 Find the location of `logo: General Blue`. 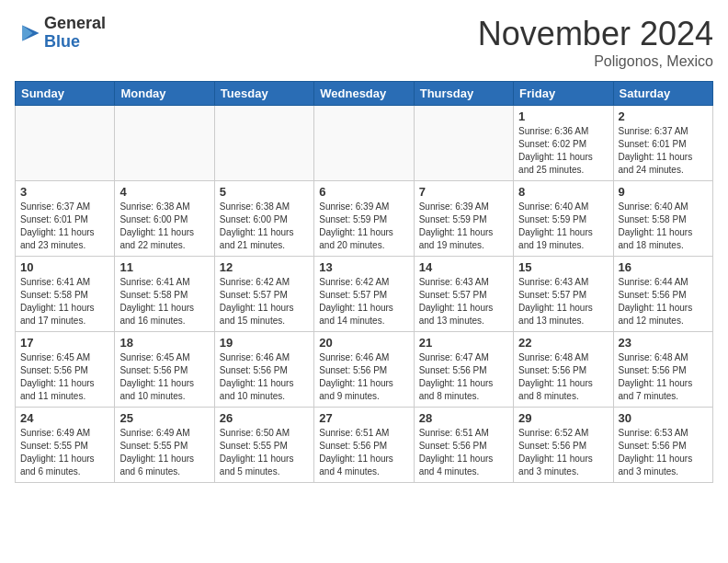

logo: General Blue is located at coordinates (61, 33).